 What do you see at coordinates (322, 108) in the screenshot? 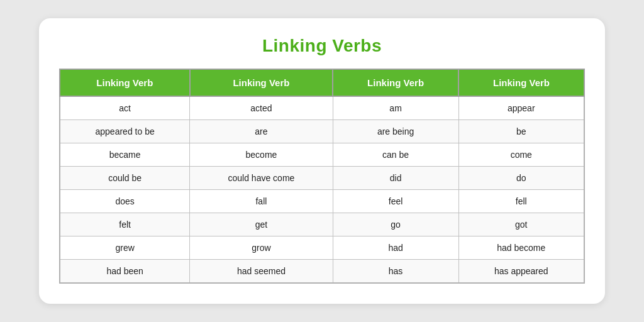
I see `table-row: actactedamappear` at bounding box center [322, 108].